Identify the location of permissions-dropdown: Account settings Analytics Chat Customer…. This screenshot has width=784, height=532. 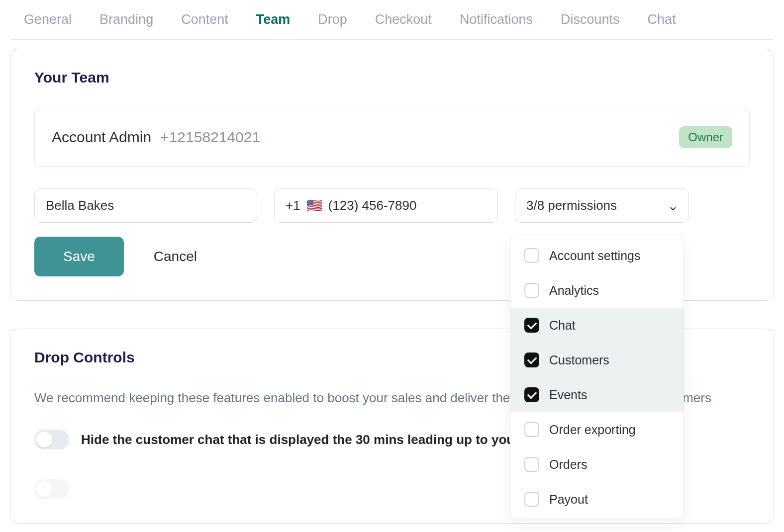
(597, 377).